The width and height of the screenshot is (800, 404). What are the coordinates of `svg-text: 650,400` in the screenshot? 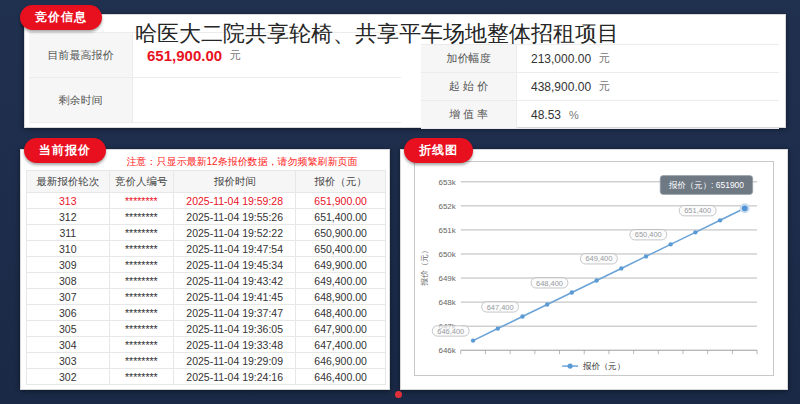 It's located at (648, 234).